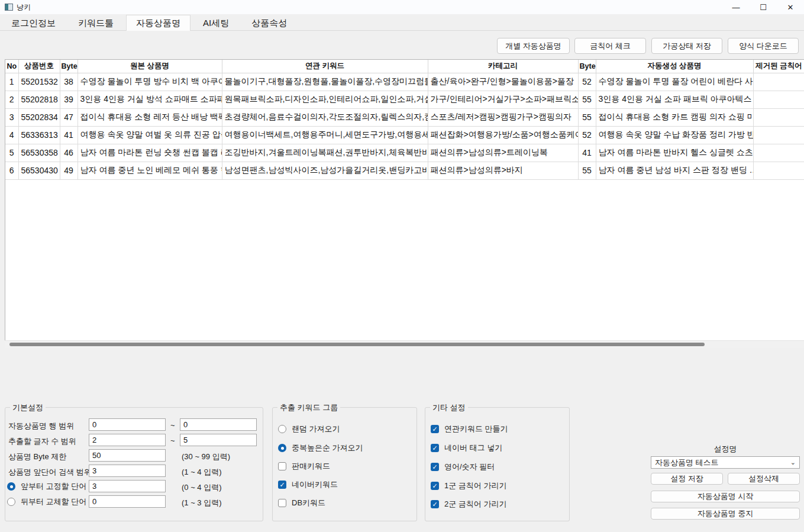 Image resolution: width=804 pixels, height=532 pixels. What do you see at coordinates (282, 485) in the screenshot?
I see `naver-keyword-checkbox: ✓` at bounding box center [282, 485].